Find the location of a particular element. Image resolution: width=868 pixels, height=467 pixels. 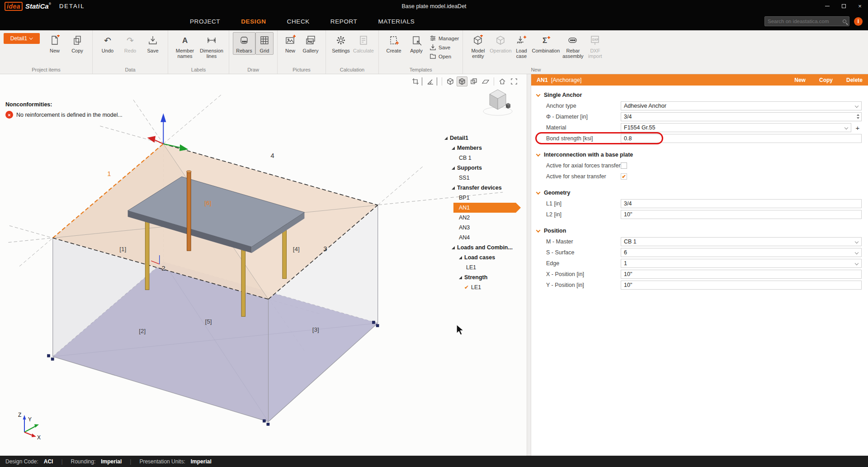

template-save-button: Save is located at coordinates (444, 48).